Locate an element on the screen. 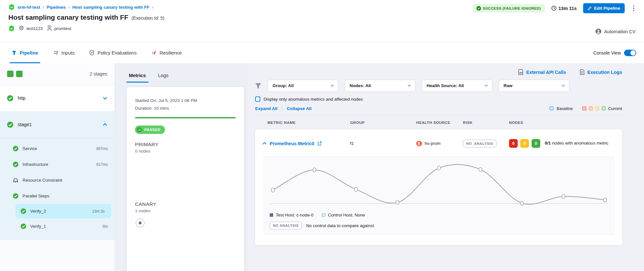  execution-id: (Execution Id: 5) is located at coordinates (148, 18).